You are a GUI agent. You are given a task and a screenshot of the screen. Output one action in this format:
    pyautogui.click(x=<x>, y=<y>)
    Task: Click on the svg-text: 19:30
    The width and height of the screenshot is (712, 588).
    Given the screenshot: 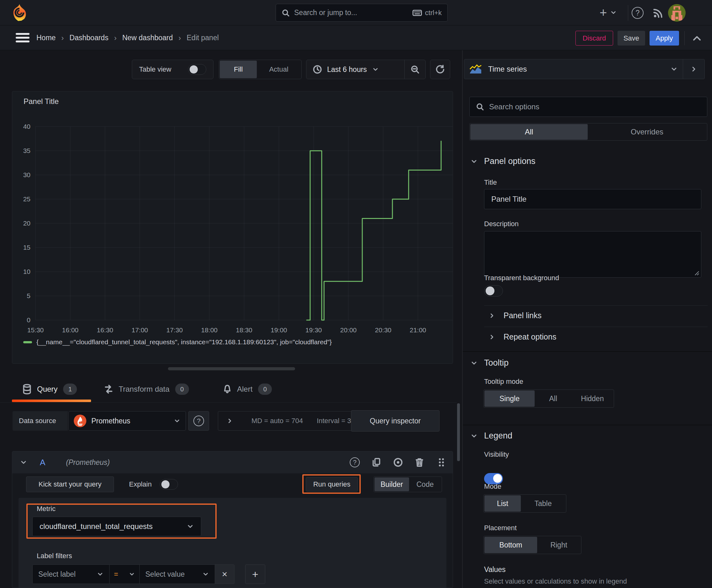 What is the action you would take?
    pyautogui.click(x=314, y=330)
    